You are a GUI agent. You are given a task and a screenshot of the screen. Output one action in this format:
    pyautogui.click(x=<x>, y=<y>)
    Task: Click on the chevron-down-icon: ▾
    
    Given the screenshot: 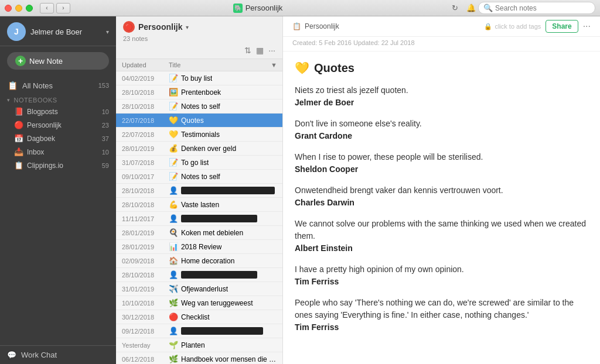 What is the action you would take?
    pyautogui.click(x=108, y=32)
    